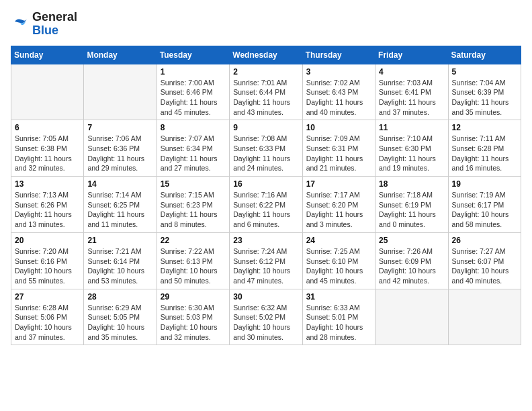  What do you see at coordinates (266, 297) in the screenshot?
I see `day-number: 30` at bounding box center [266, 297].